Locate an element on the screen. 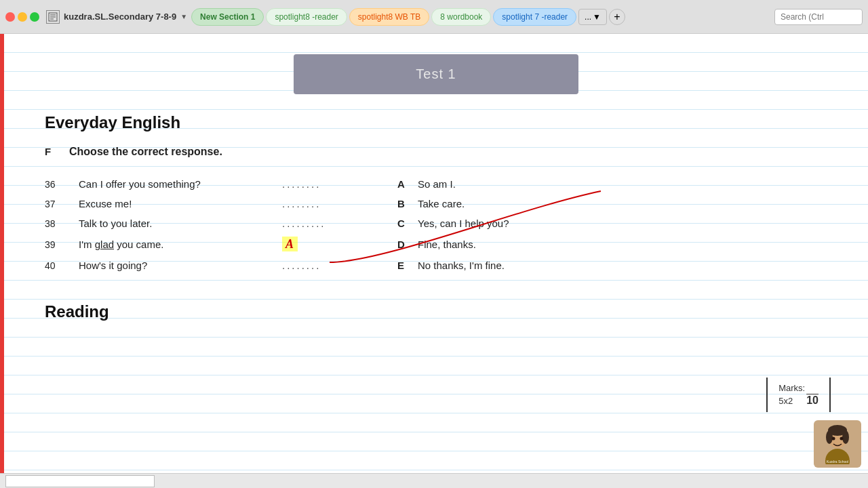 This screenshot has height=488, width=868. more-tabs-label: ... is located at coordinates (588, 17).